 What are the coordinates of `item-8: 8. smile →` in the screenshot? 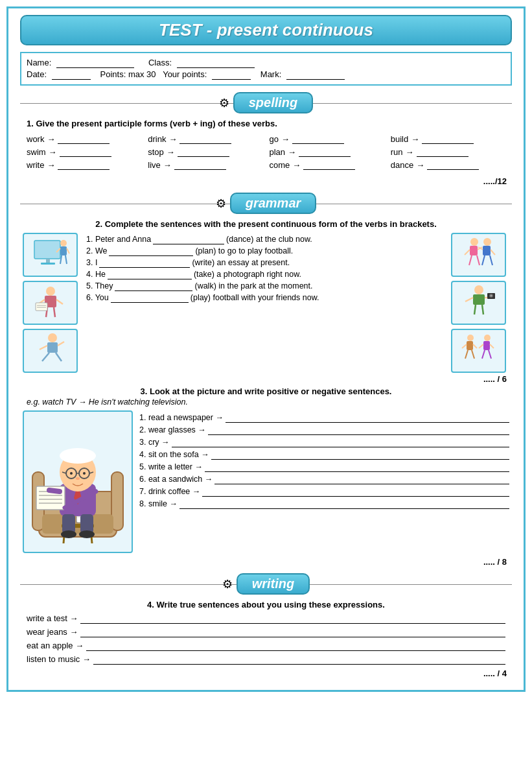 It's located at (324, 504).